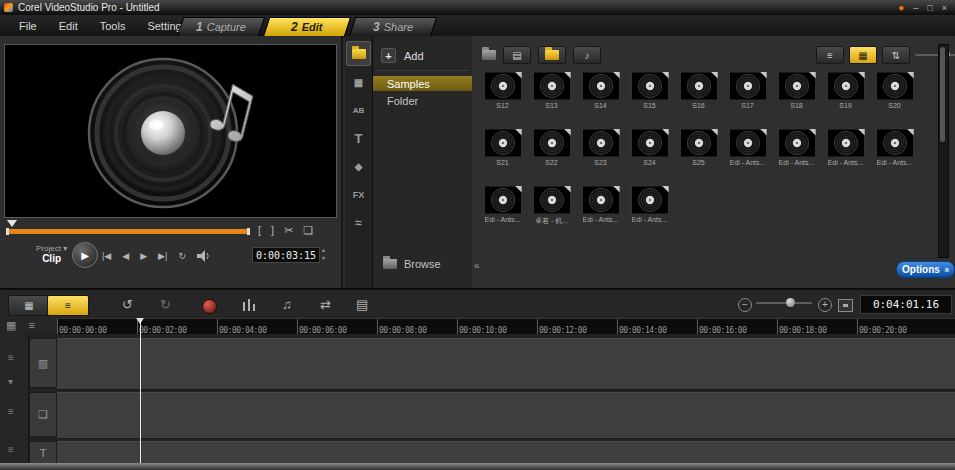 The width and height of the screenshot is (955, 470). What do you see at coordinates (128, 305) in the screenshot?
I see `undo-button: ↺` at bounding box center [128, 305].